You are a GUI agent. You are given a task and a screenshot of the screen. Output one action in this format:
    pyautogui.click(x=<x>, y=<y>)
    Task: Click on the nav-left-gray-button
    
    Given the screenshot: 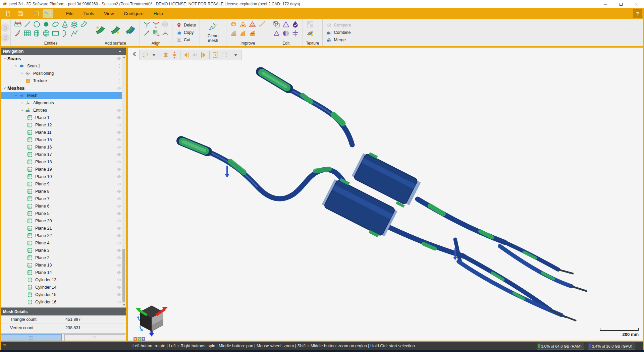 What is the action you would take?
    pyautogui.click(x=195, y=55)
    